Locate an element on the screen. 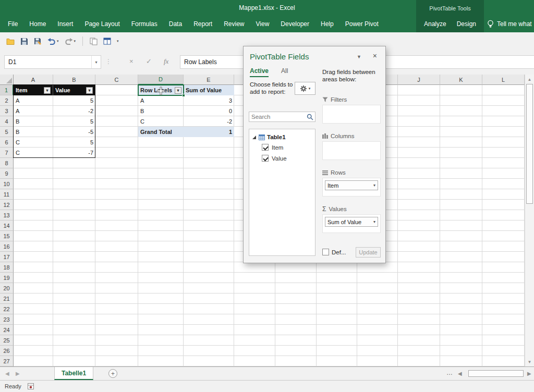  cell-A3: A is located at coordinates (33, 111).